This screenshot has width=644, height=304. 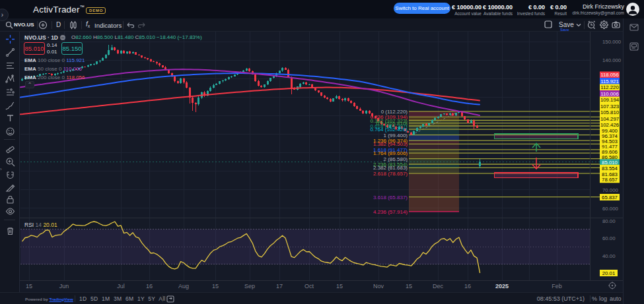 I want to click on svg-text: 104.297, so click(x=610, y=119).